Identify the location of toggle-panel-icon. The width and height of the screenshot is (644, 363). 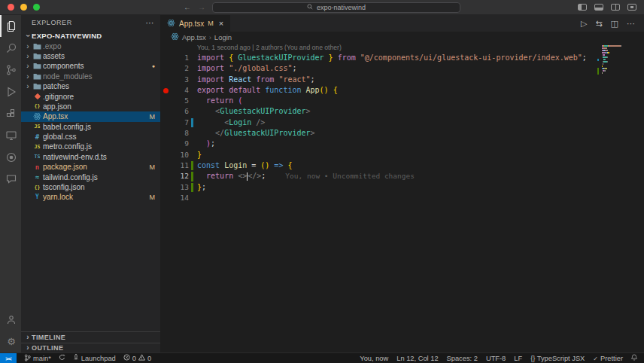
(599, 8).